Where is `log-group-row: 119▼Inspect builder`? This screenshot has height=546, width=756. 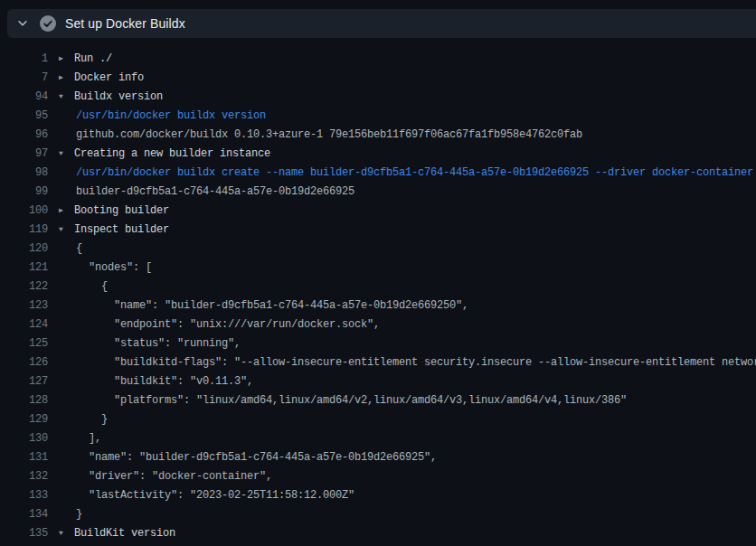
log-group-row: 119▼Inspect builder is located at coordinates (378, 230).